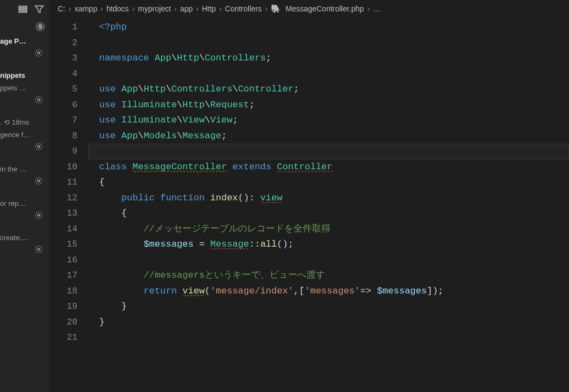  What do you see at coordinates (329, 106) in the screenshot?
I see `code-line: use Illuminate\Http\Request;` at bounding box center [329, 106].